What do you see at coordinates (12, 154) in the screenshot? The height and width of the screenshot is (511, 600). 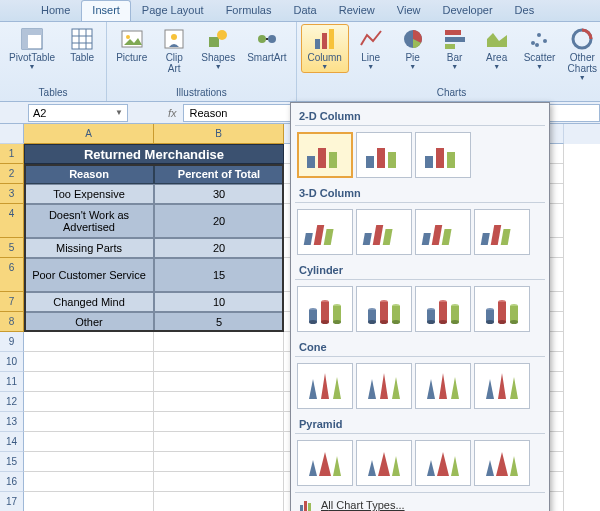 I see `row-header-1: 1` at bounding box center [12, 154].